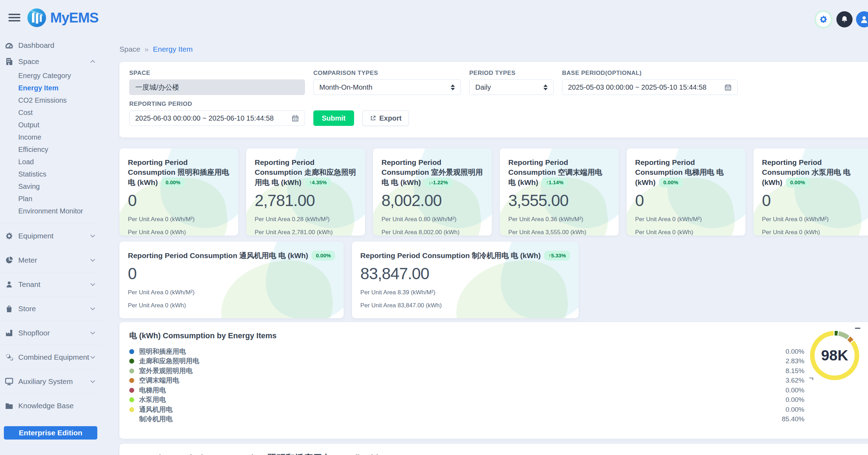  I want to click on sidebar-item-dashboard: Dashboard, so click(51, 45).